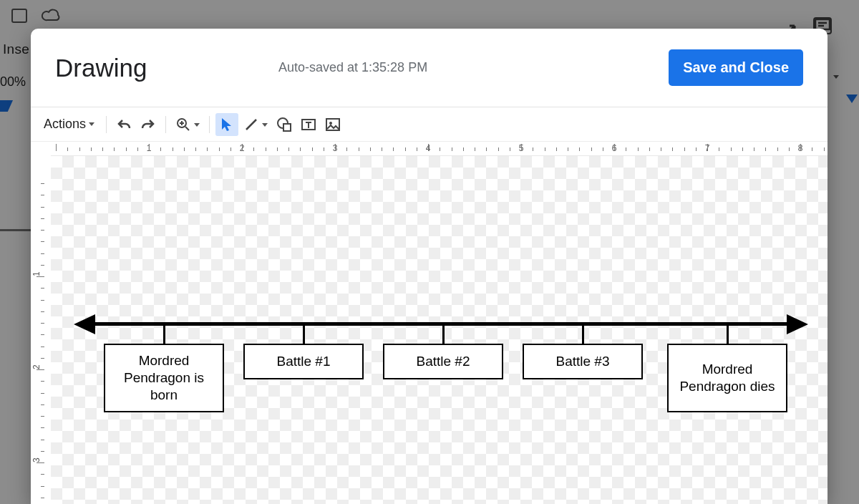 Image resolution: width=859 pixels, height=504 pixels. Describe the element at coordinates (41, 330) in the screenshot. I see `vertical-ruler: 123` at that location.